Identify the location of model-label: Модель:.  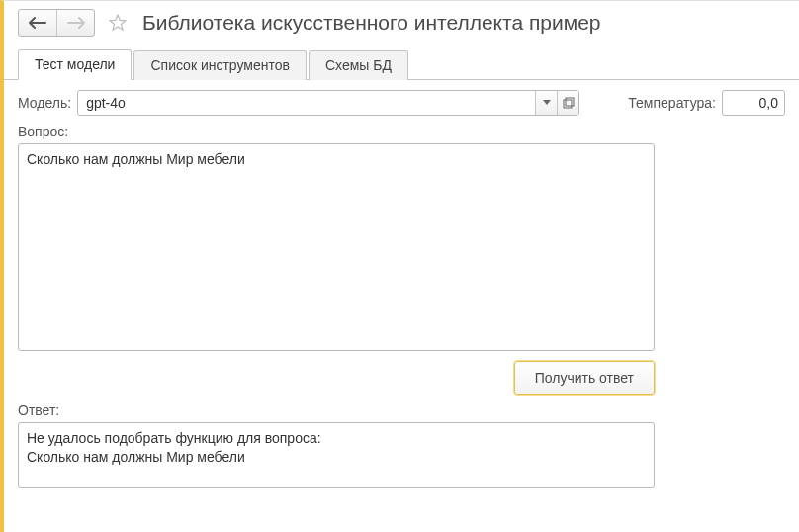
(44, 103).